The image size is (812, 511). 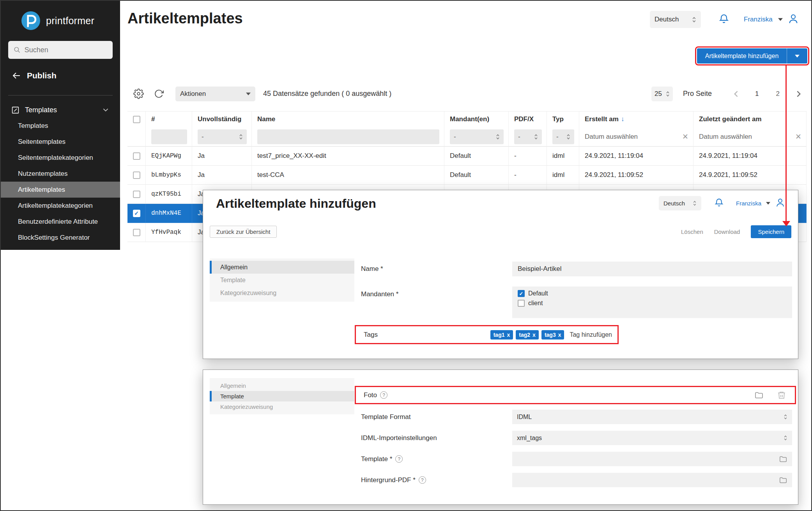 I want to click on column-header-mandant: Mandant(en), so click(x=476, y=119).